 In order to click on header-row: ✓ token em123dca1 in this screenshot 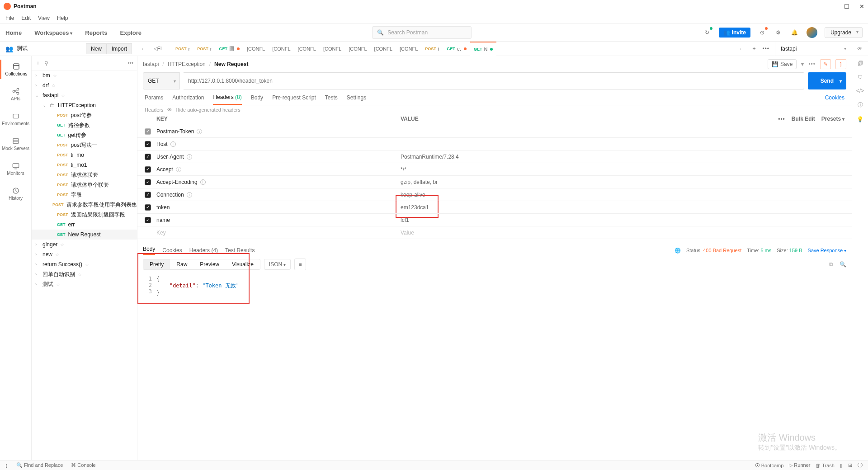, I will do `click(495, 207)`.